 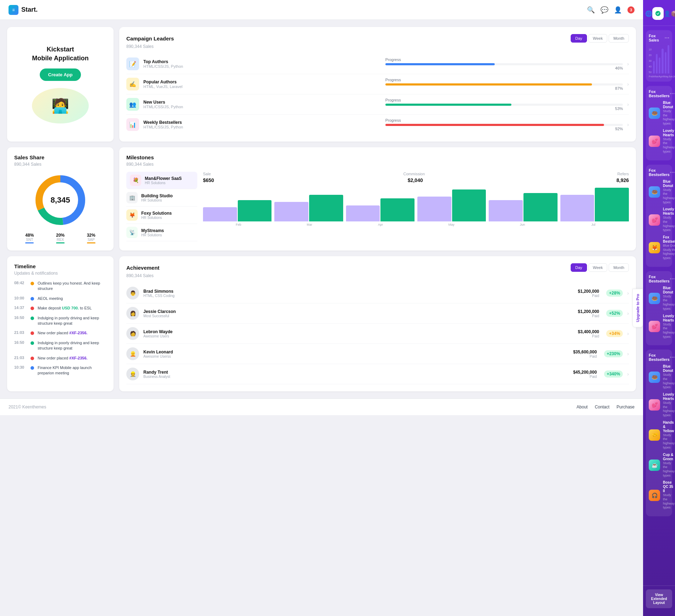 What do you see at coordinates (659, 248) in the screenshot?
I see `sidebar-item: 🦊 Fox Bestsellers Blue Donut Study the h…` at bounding box center [659, 248].